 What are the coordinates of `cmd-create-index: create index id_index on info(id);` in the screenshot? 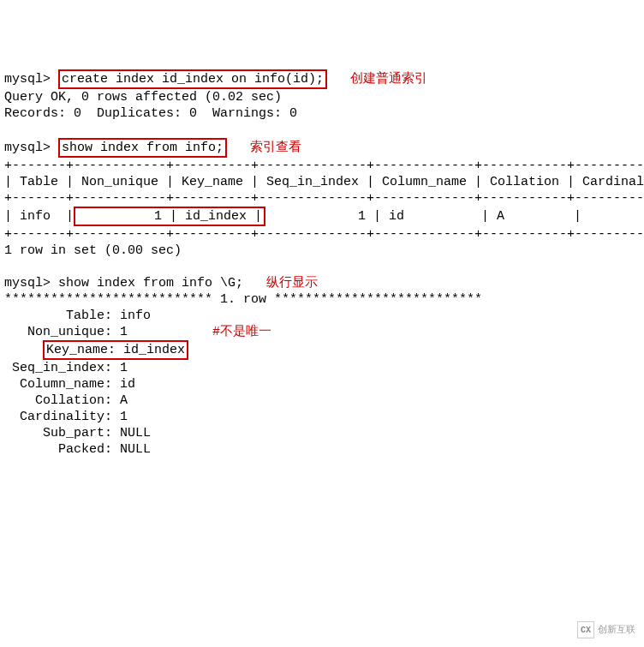 It's located at (193, 79).